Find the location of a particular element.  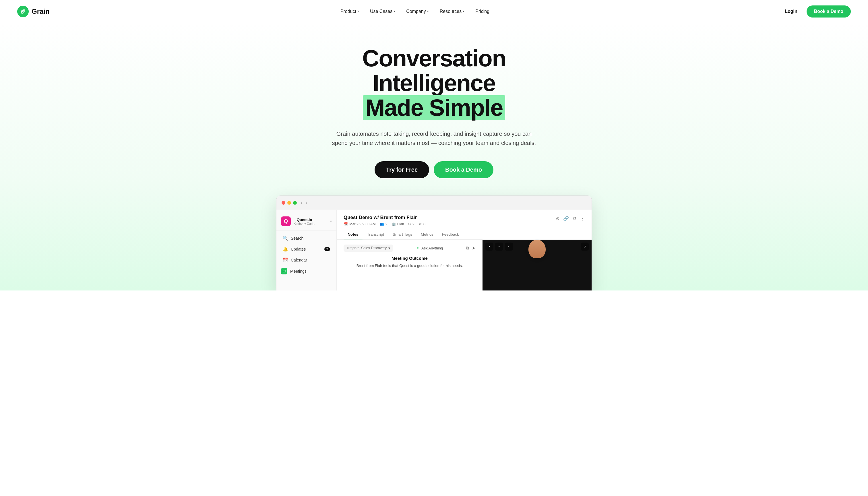

hero-buttons: Try for Free Book a Demo is located at coordinates (434, 170).